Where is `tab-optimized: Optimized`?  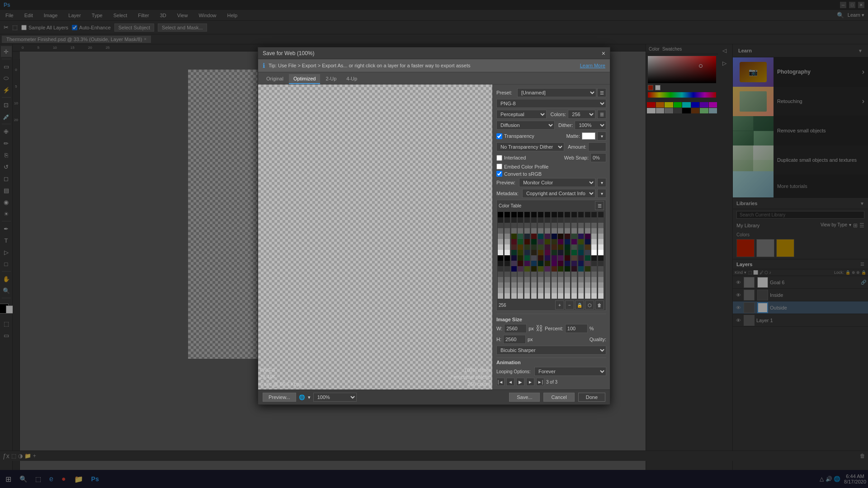
tab-optimized: Optimized is located at coordinates (305, 79).